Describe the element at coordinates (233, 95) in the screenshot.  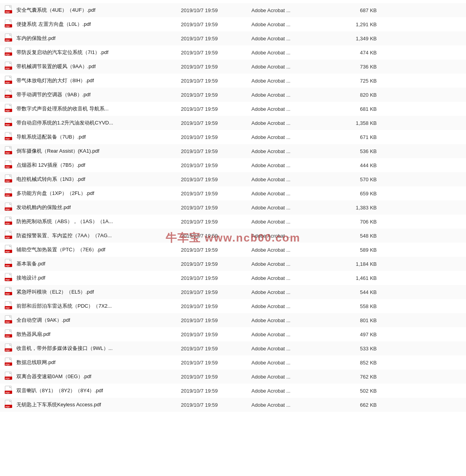
I see `file-row: PDF带手动调节的空调器（9AB）.pdf2019/10/7 19:59Adob…` at that location.